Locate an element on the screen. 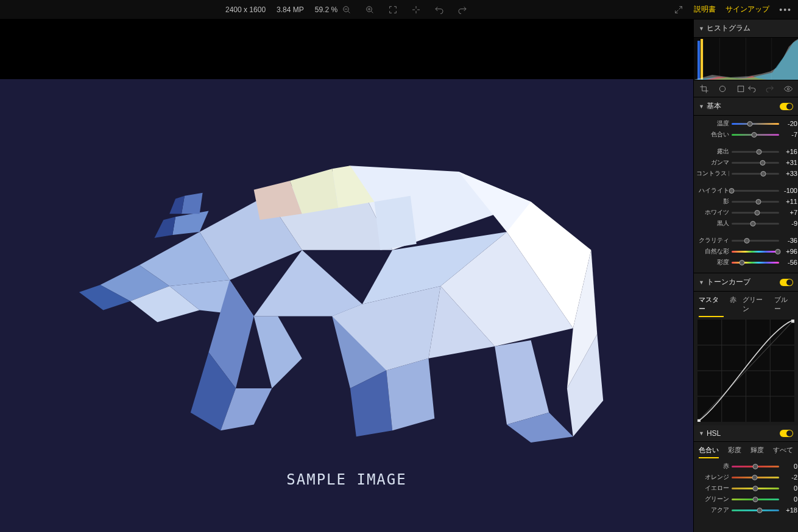  hsl-tab-lum: 輝度 is located at coordinates (757, 452).